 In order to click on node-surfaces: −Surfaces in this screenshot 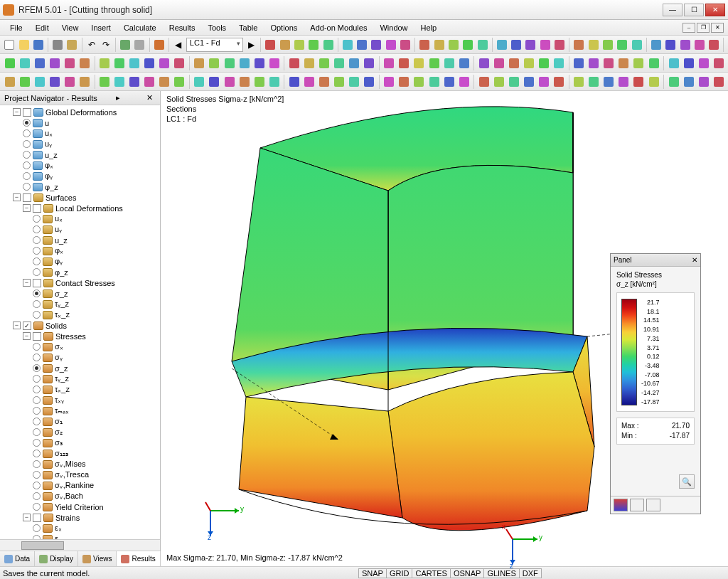, I will do `click(80, 198)`.